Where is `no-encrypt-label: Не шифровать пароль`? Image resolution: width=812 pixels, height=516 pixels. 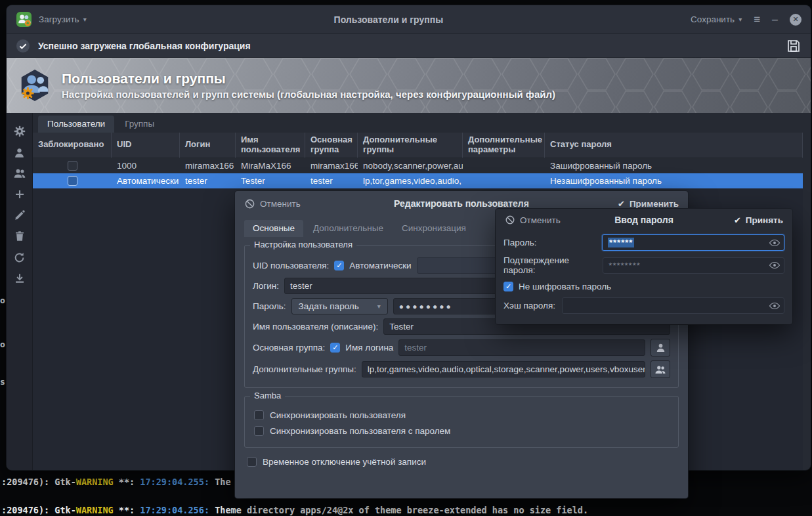 no-encrypt-label: Не шифровать пароль is located at coordinates (565, 286).